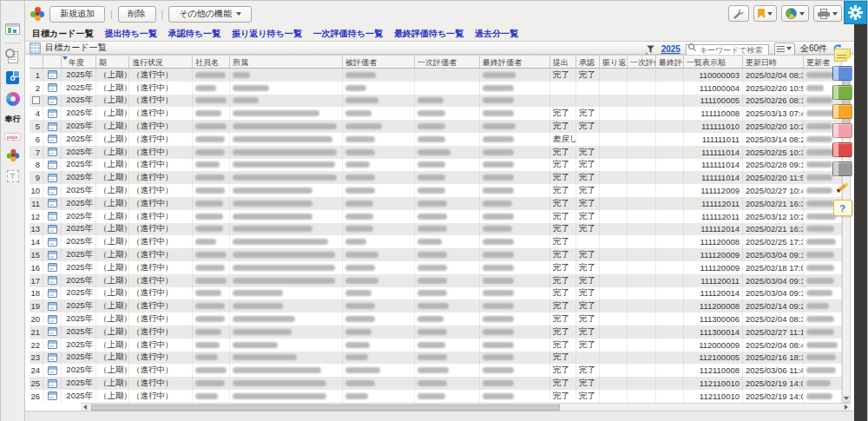 The width and height of the screenshot is (868, 421). What do you see at coordinates (36, 62) in the screenshot?
I see `column-header-num` at bounding box center [36, 62].